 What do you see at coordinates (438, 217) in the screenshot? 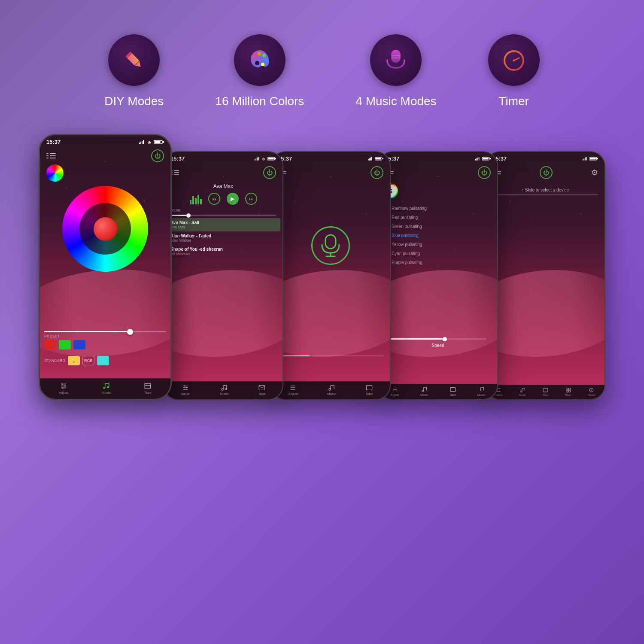
I see `effect-red: ❄ Red pulsating` at bounding box center [438, 217].